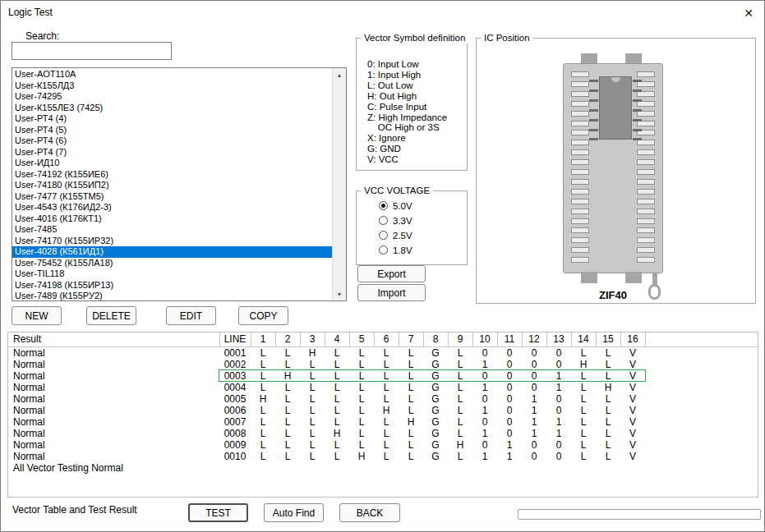 This screenshot has height=532, width=765. Describe the element at coordinates (634, 277) in the screenshot. I see `socket-bottom-tab` at that location.